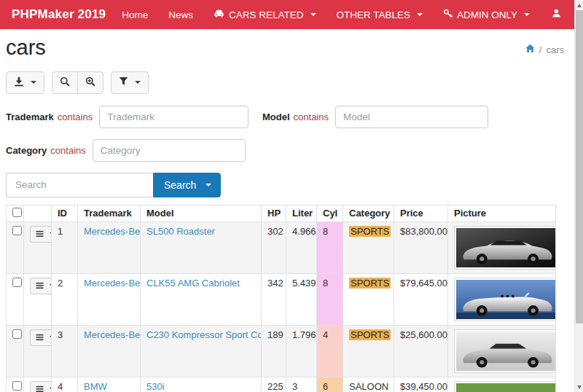 The image size is (583, 392). Describe the element at coordinates (265, 15) in the screenshot. I see `nav-item-cars-related: CARS RELATED` at that location.